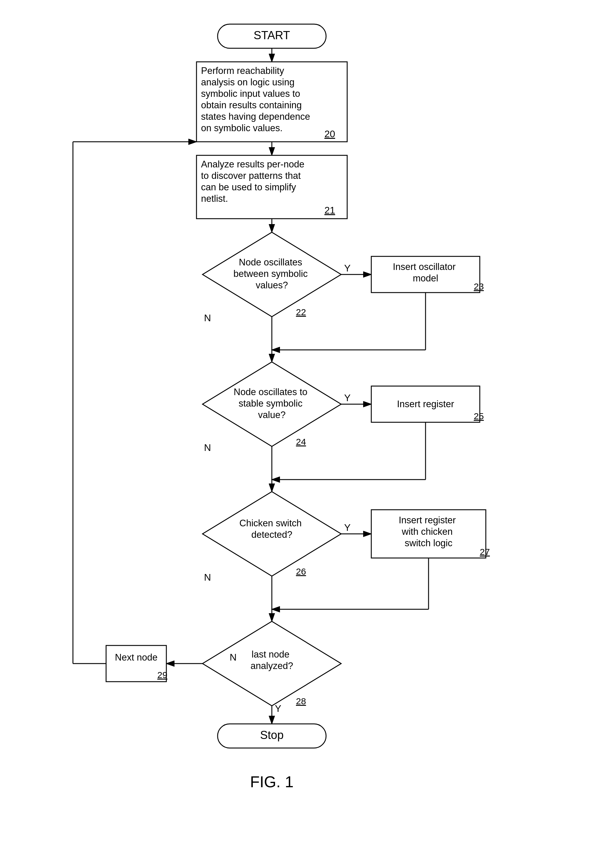 The image size is (616, 856). What do you see at coordinates (207, 577) in the screenshot?
I see `n-label-26: N` at bounding box center [207, 577].